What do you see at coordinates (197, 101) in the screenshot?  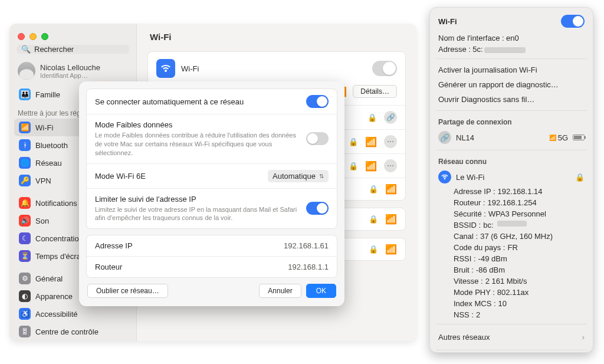 I see `auto-connect-label: Se connecter automatiquement à ce réseau` at bounding box center [197, 101].